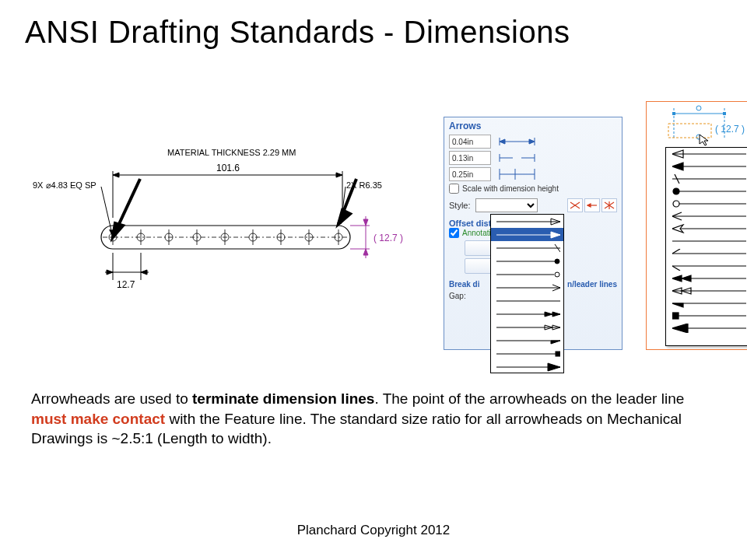 The image size is (747, 560). I want to click on pal-half, so click(707, 303).